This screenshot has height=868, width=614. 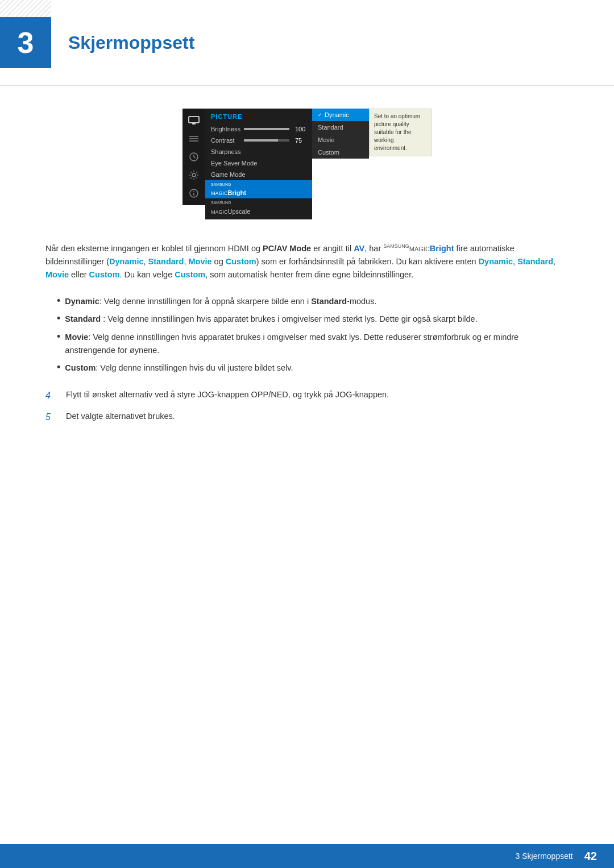 I want to click on step-4: 4 Flytt til ønsket alternativ ved å styr…, so click(x=307, y=396).